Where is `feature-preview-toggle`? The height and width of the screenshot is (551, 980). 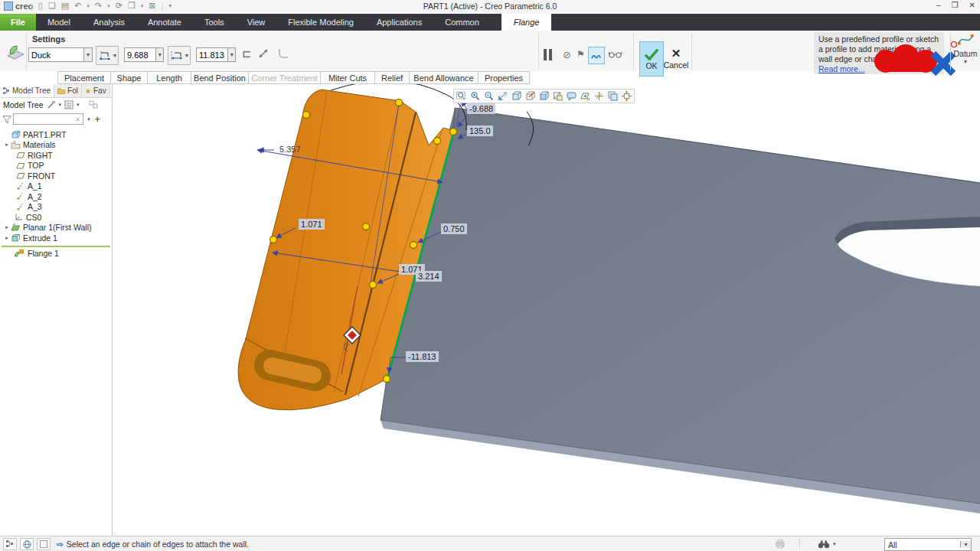 feature-preview-toggle is located at coordinates (596, 55).